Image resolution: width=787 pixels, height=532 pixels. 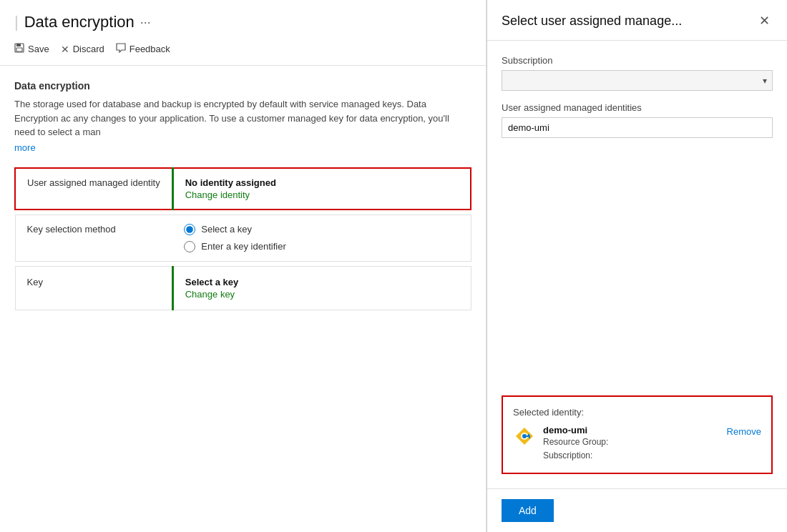 I want to click on add-button: Add, so click(x=528, y=511).